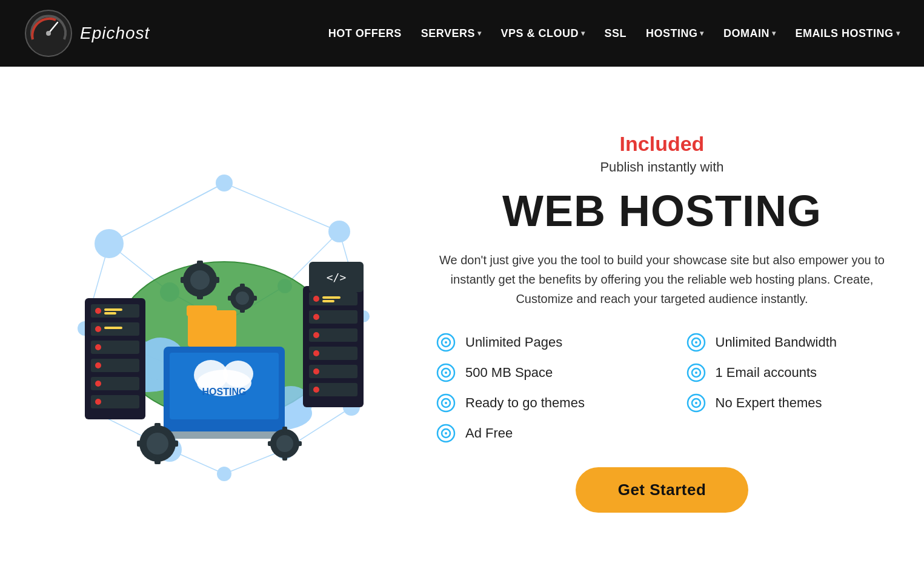  Describe the element at coordinates (898, 33) in the screenshot. I see `emails-arrow: ▾` at that location.